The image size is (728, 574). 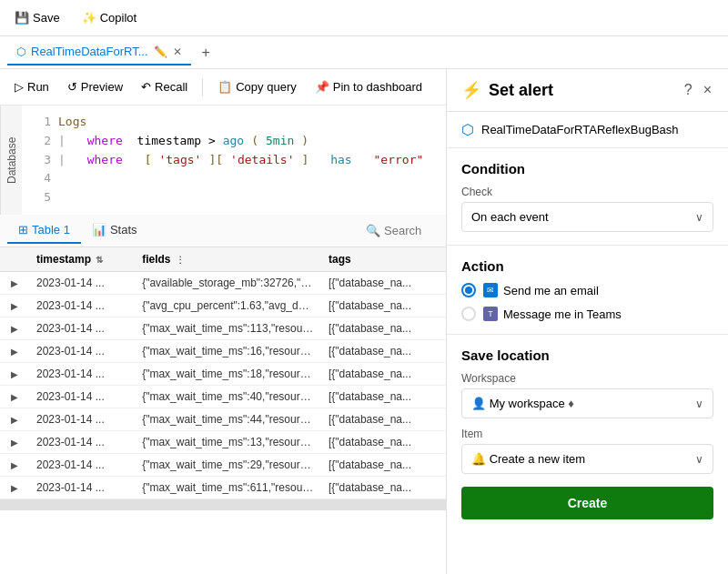 What do you see at coordinates (223, 505) in the screenshot?
I see `horizontal-scrollbar` at bounding box center [223, 505].